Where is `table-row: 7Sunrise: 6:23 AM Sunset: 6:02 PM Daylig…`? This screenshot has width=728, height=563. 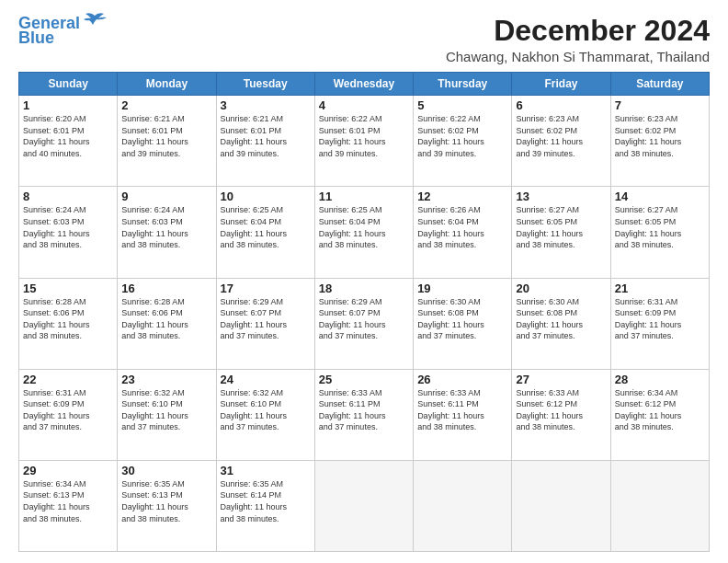 table-row: 7Sunrise: 6:23 AM Sunset: 6:02 PM Daylig… is located at coordinates (660, 142).